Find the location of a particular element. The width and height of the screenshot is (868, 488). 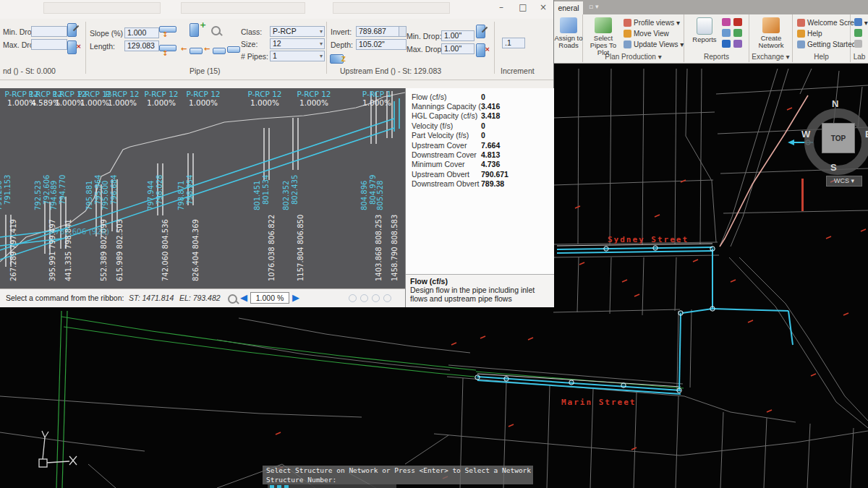

property-row: Part Velocity (f/s)0 is located at coordinates (480, 136).